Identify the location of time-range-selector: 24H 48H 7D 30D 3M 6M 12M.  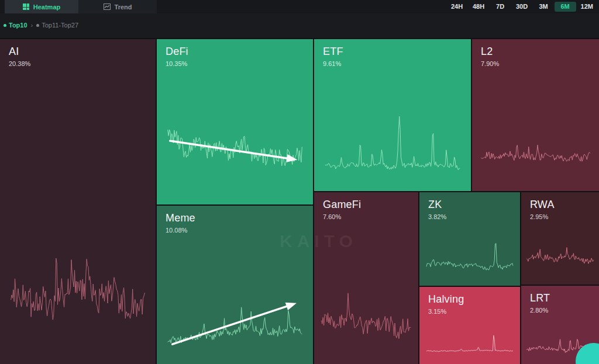
(522, 7).